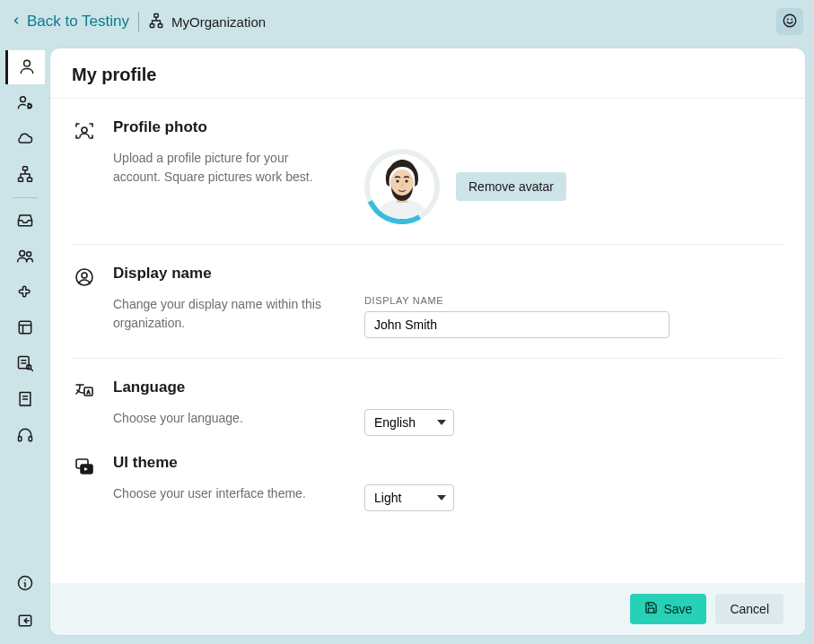 The width and height of the screenshot is (814, 644). I want to click on save-label: Save, so click(678, 609).